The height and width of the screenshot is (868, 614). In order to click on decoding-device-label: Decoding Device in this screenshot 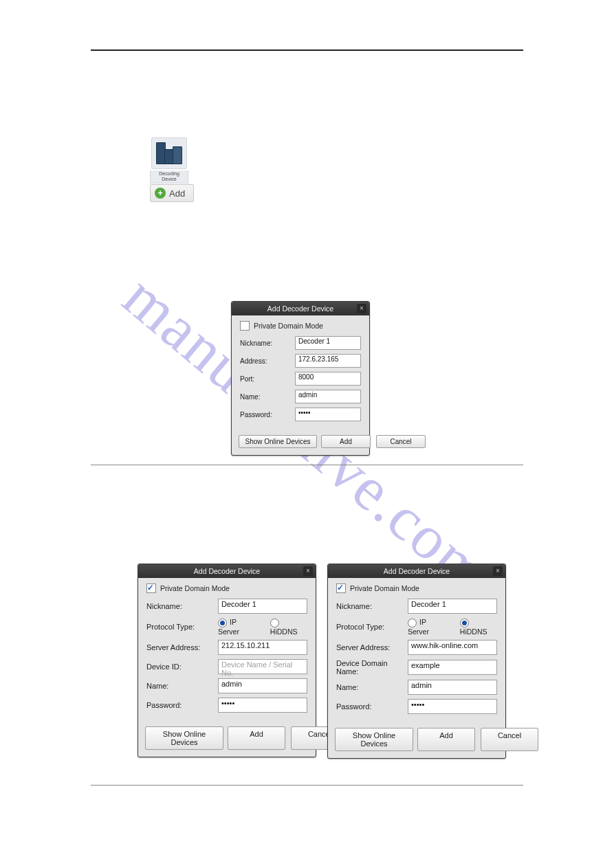, I will do `click(169, 177)`.